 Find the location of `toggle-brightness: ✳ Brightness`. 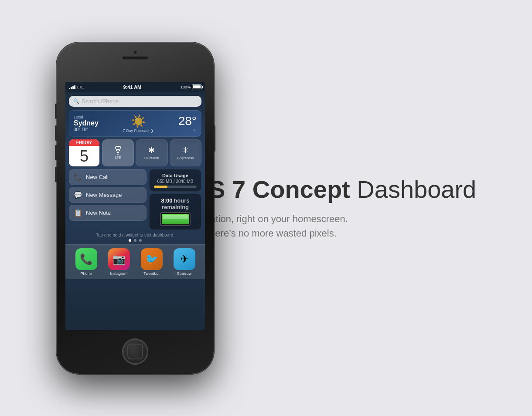

toggle-brightness: ✳ Brightness is located at coordinates (186, 153).